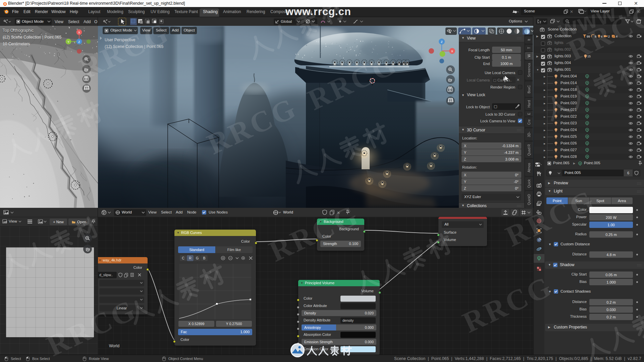 This screenshot has height=362, width=644. Describe the element at coordinates (120, 40) in the screenshot. I see `svg-text: User Perspective` at that location.